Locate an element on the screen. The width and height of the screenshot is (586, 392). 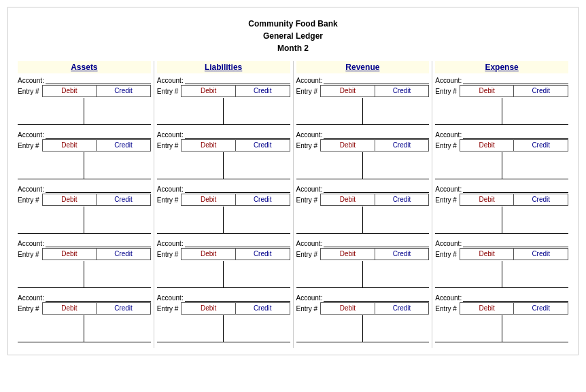
assets-entry-2: Account: Entry # Debit Credit is located at coordinates (84, 155).